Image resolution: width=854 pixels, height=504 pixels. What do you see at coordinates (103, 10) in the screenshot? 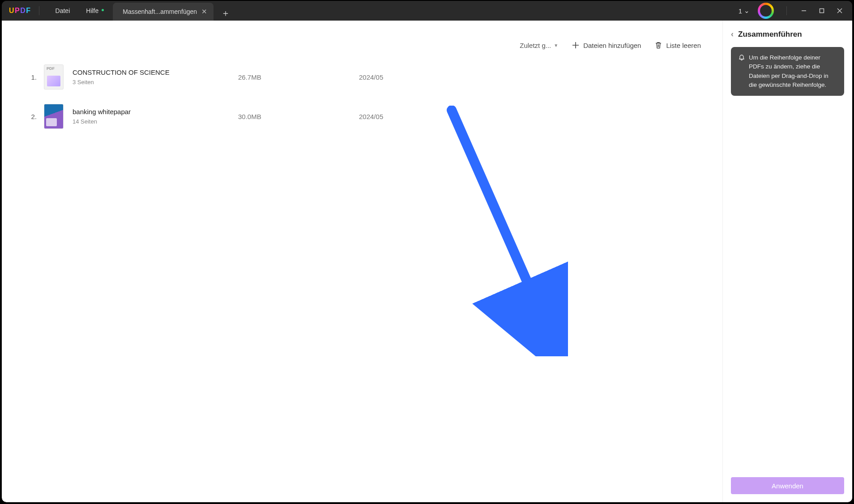
I see `notification-dot-icon` at bounding box center [103, 10].